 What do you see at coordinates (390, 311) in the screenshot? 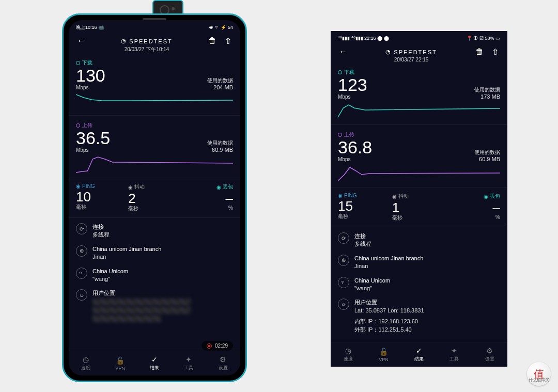
I see `location-coords: Lat: 35.0837 Lon: 118.3831` at bounding box center [390, 311].